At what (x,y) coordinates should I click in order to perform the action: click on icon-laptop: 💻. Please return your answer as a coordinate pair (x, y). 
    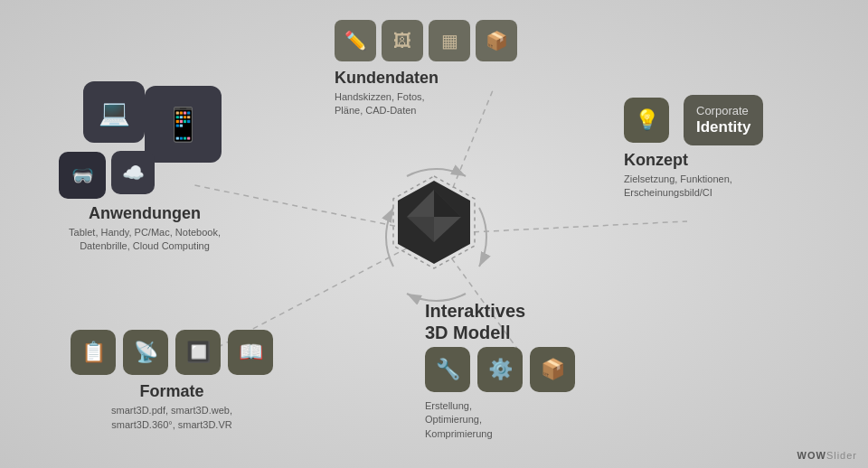
    Looking at the image, I should click on (114, 112).